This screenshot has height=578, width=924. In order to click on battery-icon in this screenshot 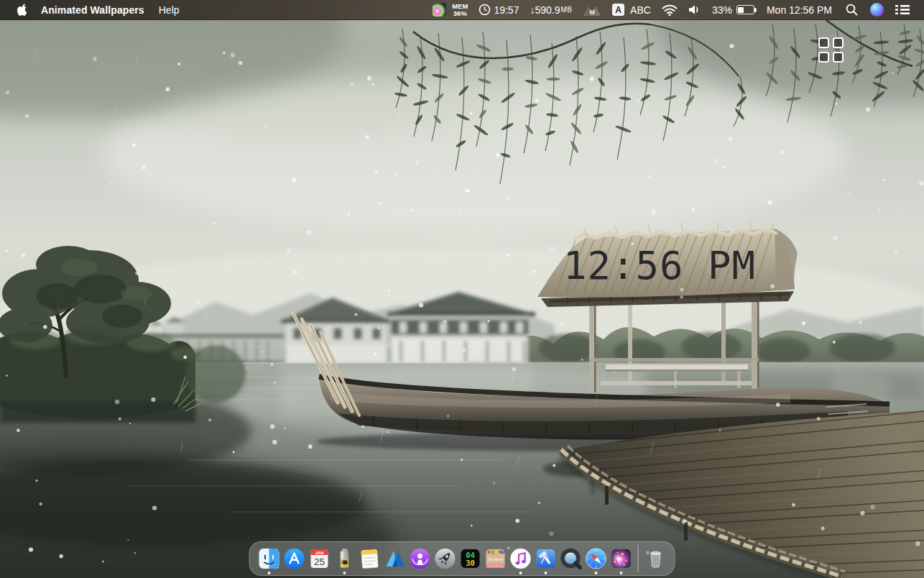, I will do `click(746, 10)`.